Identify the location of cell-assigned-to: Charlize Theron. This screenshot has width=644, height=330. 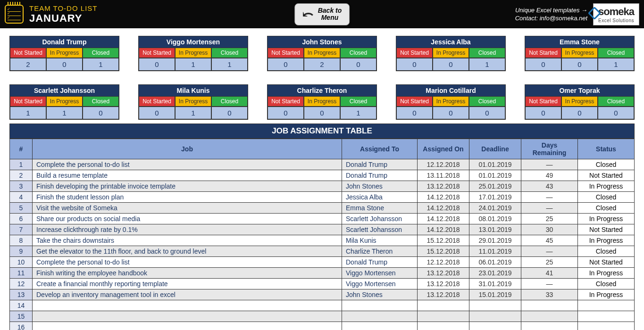
(380, 252).